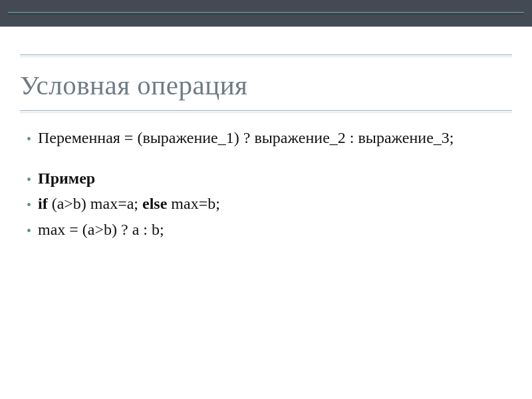 The height and width of the screenshot is (399, 532). I want to click on list-item-text: if (a>b) max=a; else max=b;, so click(271, 203).